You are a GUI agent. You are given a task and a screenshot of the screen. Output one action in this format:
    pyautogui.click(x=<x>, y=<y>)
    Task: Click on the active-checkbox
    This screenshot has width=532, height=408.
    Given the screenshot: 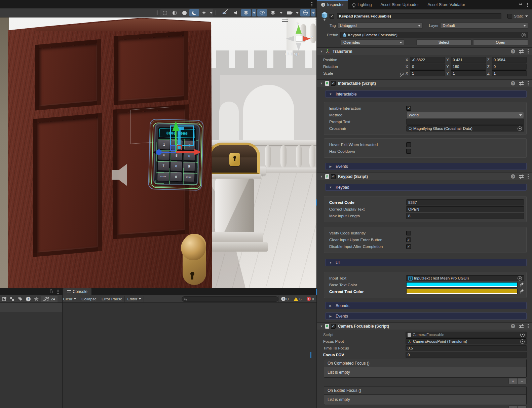 What is the action you would take?
    pyautogui.click(x=332, y=16)
    